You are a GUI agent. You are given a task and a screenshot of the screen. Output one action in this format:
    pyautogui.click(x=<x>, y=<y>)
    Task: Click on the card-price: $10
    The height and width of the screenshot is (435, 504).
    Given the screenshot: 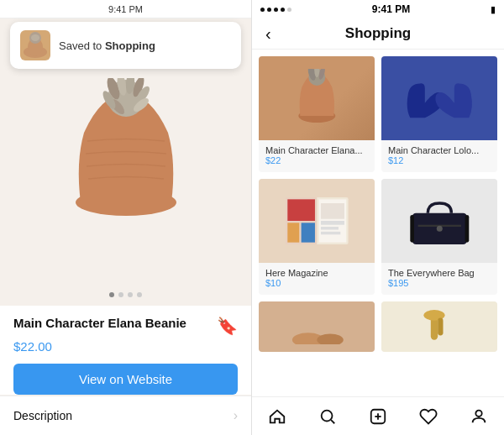 What is the action you would take?
    pyautogui.click(x=317, y=283)
    